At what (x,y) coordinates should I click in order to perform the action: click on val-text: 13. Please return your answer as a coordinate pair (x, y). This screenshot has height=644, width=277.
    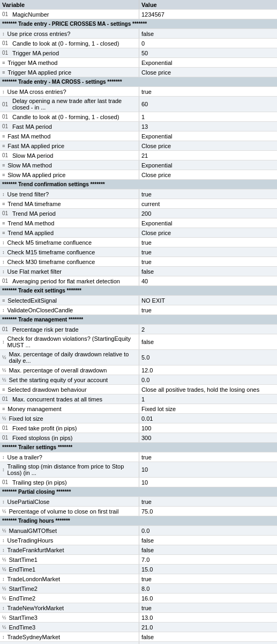
    Looking at the image, I should click on (145, 127).